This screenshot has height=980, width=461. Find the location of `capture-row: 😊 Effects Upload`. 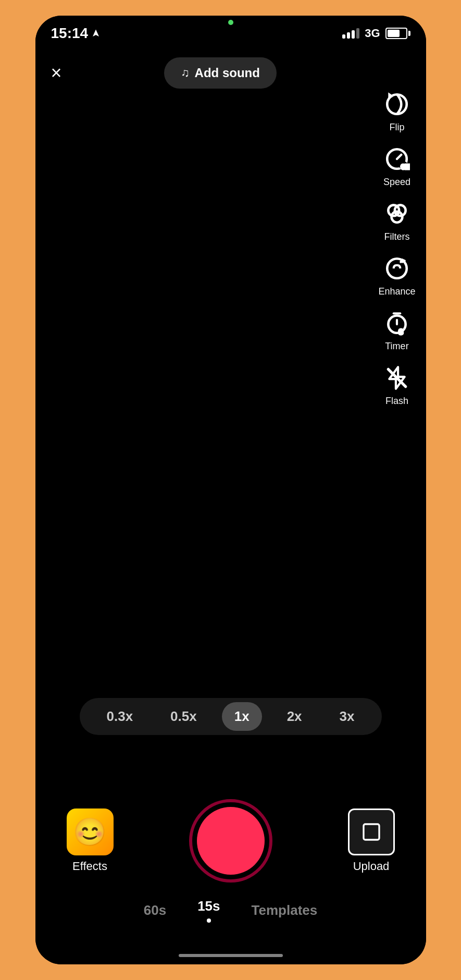

capture-row: 😊 Effects Upload is located at coordinates (231, 841).